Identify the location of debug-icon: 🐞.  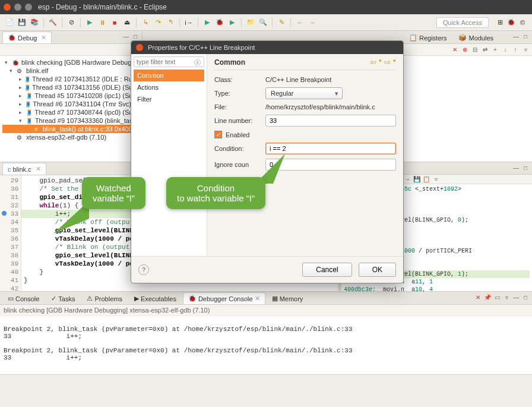
(220, 23).